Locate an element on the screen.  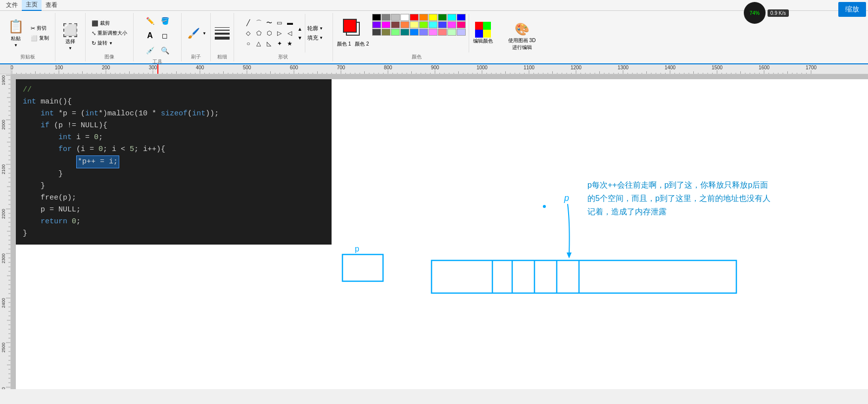
color-lightpurple is located at coordinates (433, 32).